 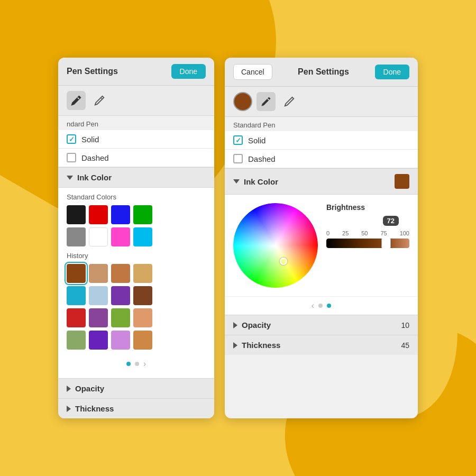 What do you see at coordinates (76, 340) in the screenshot?
I see `history-color-sage` at bounding box center [76, 340].